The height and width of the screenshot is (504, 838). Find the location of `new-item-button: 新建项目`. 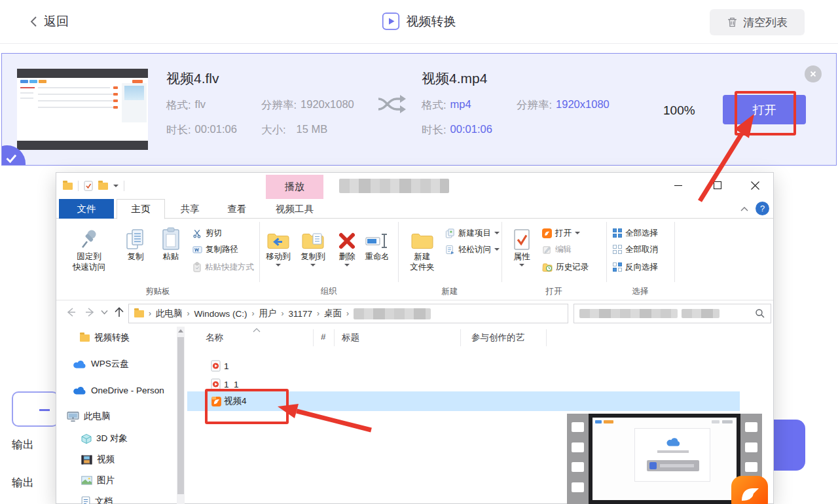

new-item-button: 新建项目 is located at coordinates (473, 233).